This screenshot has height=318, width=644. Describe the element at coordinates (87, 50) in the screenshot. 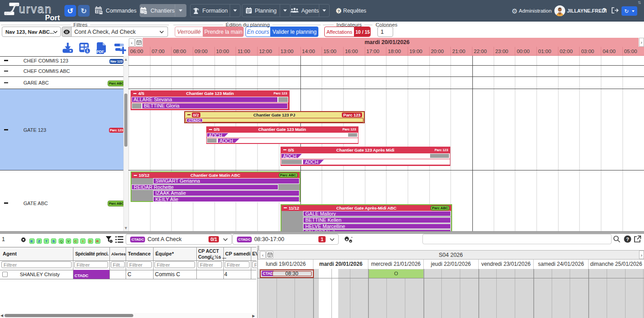

I see `svg-text: 1` at that location.